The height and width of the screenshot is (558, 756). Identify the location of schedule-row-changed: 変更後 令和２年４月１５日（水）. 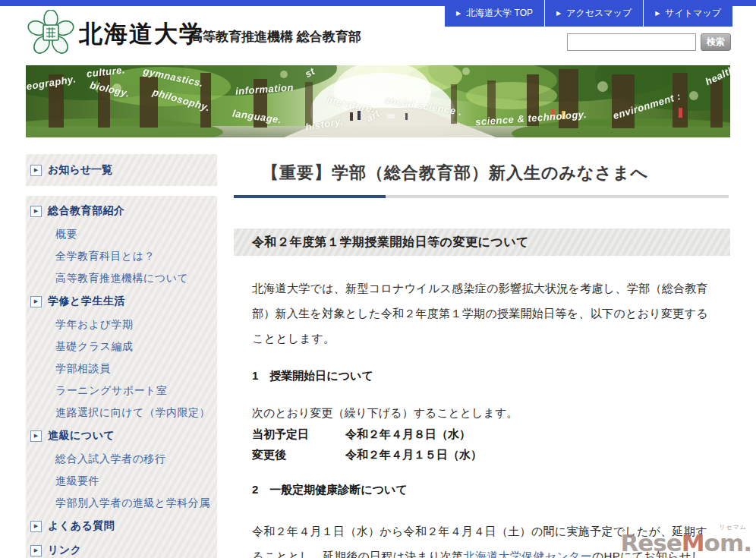
(482, 454).